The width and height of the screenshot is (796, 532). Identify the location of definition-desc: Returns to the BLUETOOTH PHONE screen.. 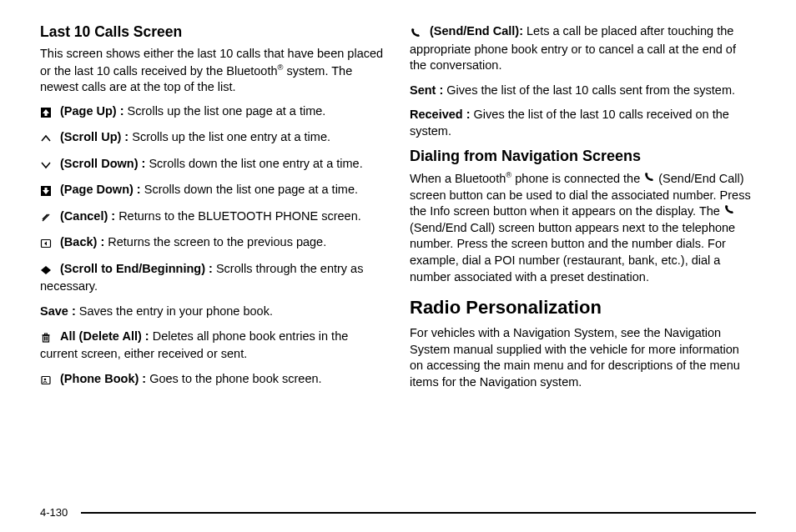
(240, 216).